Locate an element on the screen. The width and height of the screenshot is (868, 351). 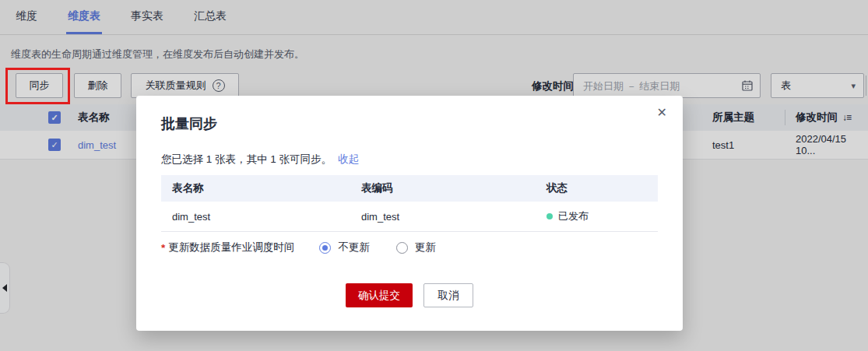
radio-update-label: 更新 is located at coordinates (425, 247).